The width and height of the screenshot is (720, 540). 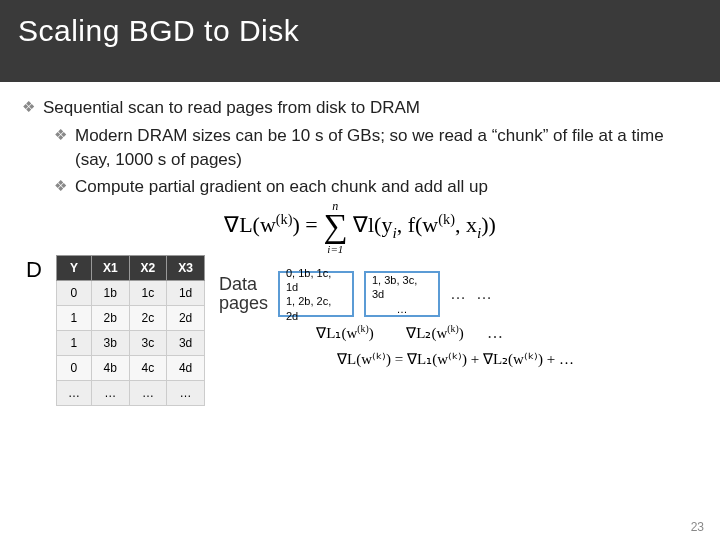 I want to click on page-box-1: 0, 1b, 1c, 1d 1, 2b, 2c, 2d, so click(x=316, y=294).